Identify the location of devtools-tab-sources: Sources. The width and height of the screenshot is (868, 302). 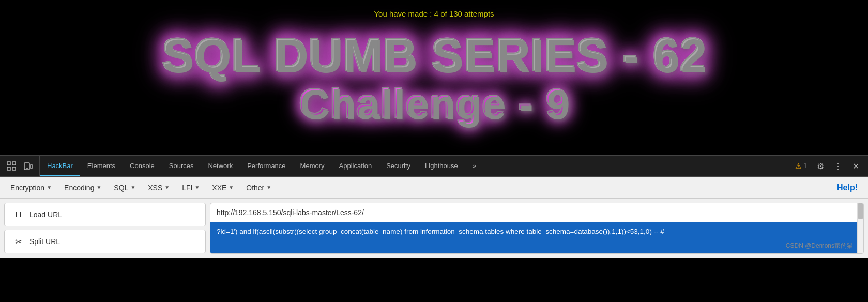
(181, 166).